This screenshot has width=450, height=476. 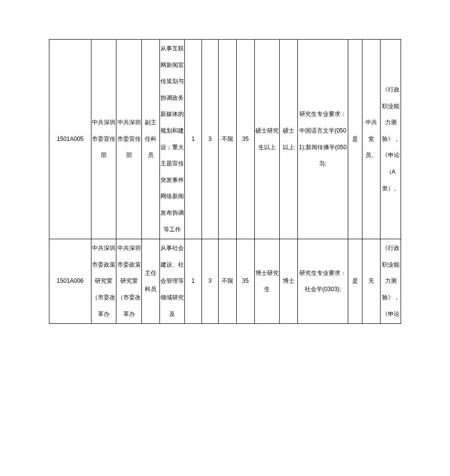 I want to click on cell-org: 中共深圳市委宣传部, so click(x=104, y=139).